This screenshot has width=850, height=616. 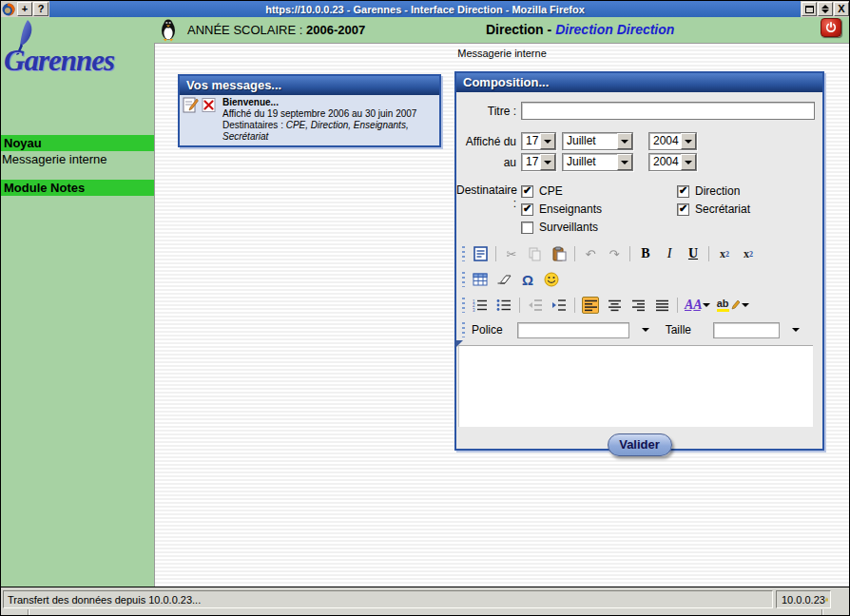 I want to click on subscript-digit: 2, so click(x=727, y=255).